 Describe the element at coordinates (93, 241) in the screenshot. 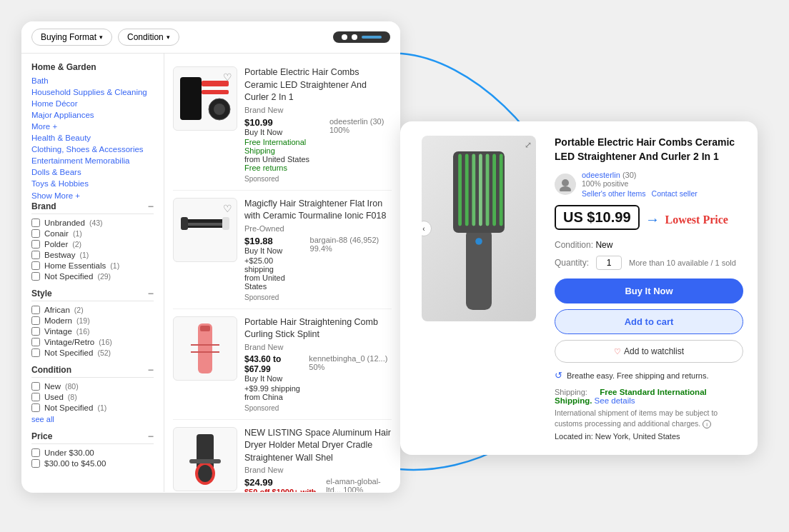

I see `brand-filter-section: Brand − Unbranded(43) Conair(1) Polder(2…` at that location.